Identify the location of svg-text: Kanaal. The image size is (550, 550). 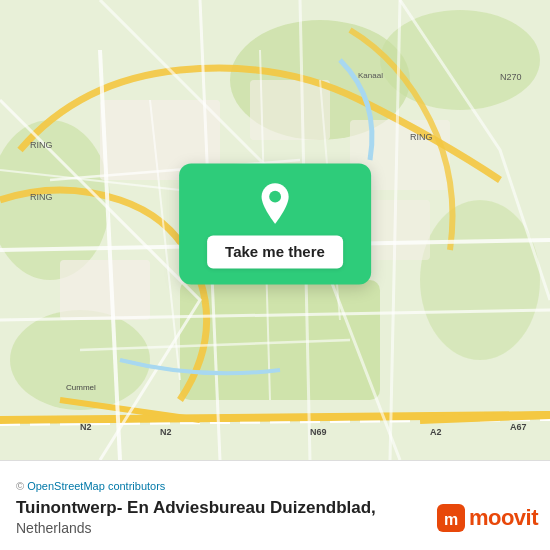
(370, 76).